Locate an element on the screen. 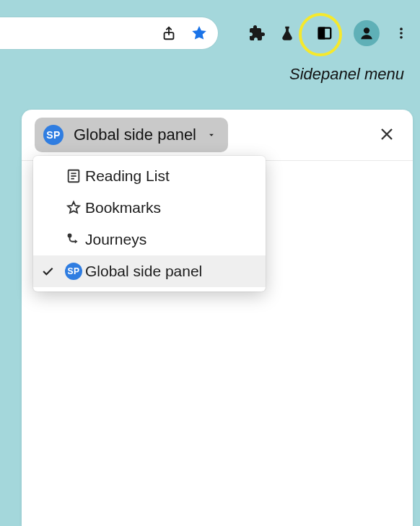  labs-icon is located at coordinates (287, 33).